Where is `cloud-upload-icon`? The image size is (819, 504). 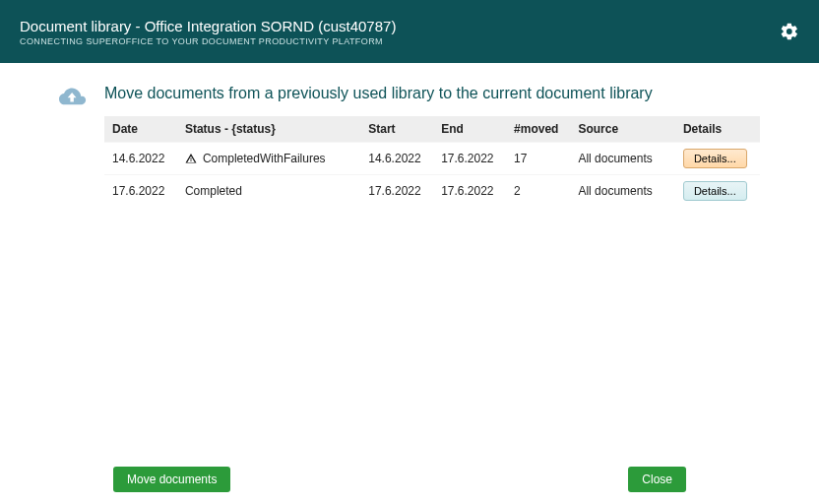 cloud-upload-icon is located at coordinates (73, 98).